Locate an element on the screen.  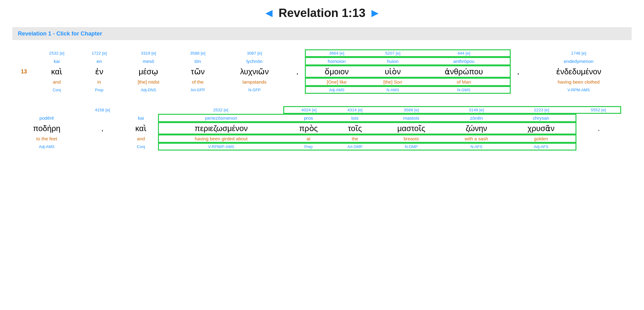
english-translation: of Man is located at coordinates (464, 82).